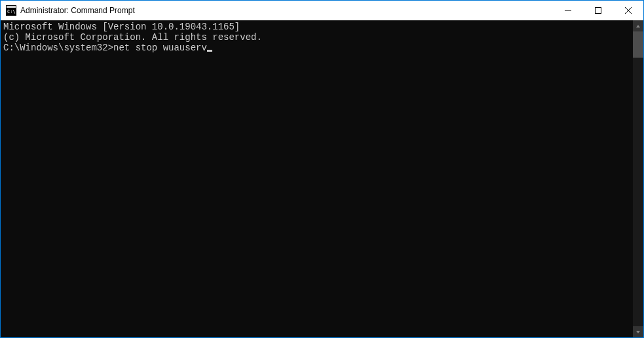 The height and width of the screenshot is (338, 644). I want to click on maximize-button, so click(598, 10).